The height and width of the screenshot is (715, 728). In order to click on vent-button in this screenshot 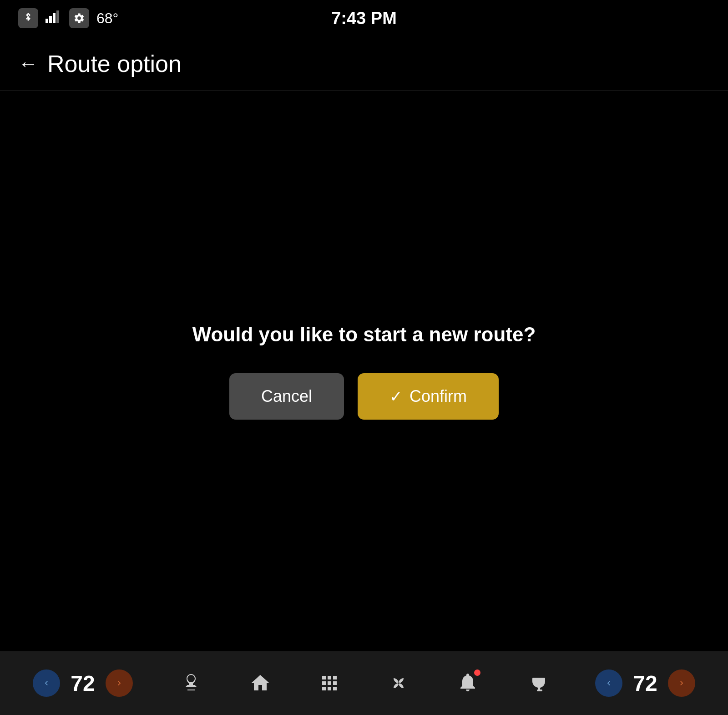, I will do `click(191, 683)`.